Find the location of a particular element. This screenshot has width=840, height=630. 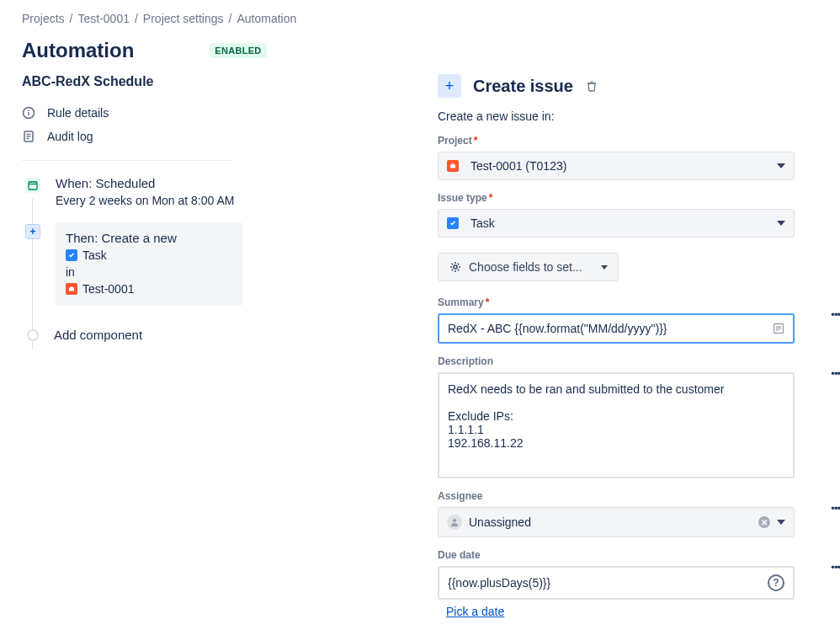

flow-trigger-title: When: Scheduled is located at coordinates (145, 184).